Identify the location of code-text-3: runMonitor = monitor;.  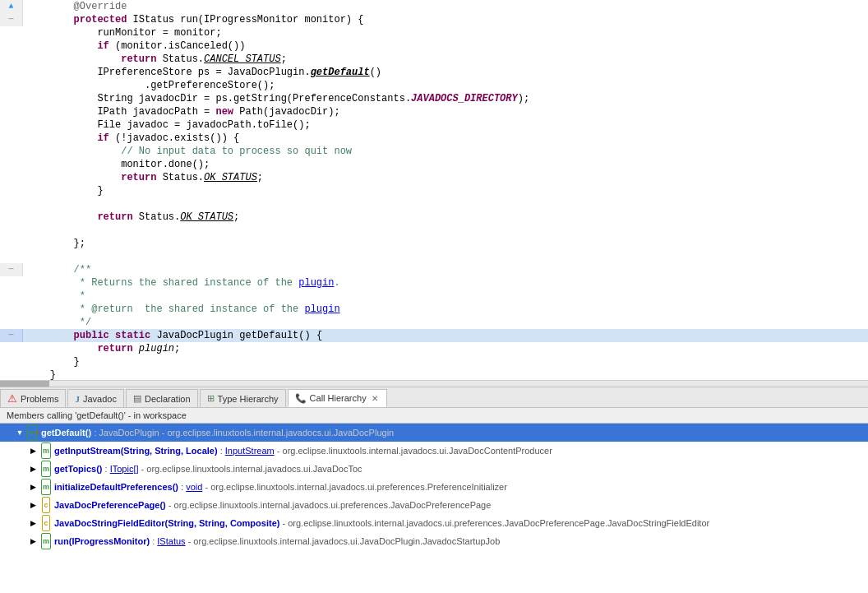
(446, 33).